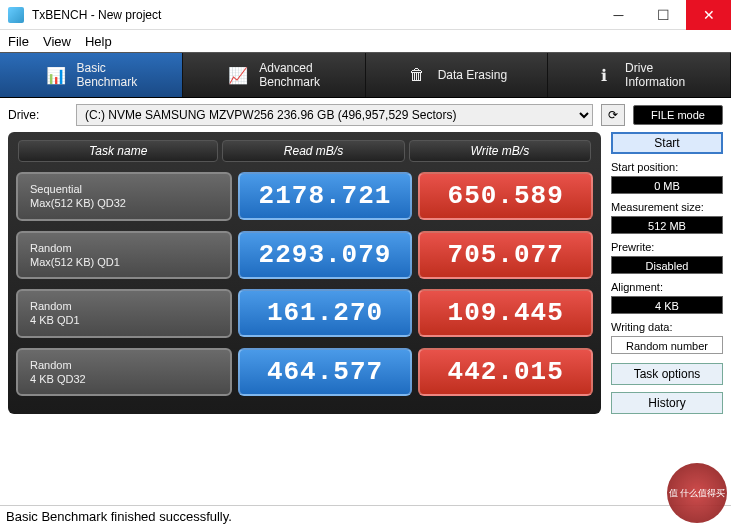  I want to click on tab-drive-information: ℹ Drive Information, so click(640, 75).